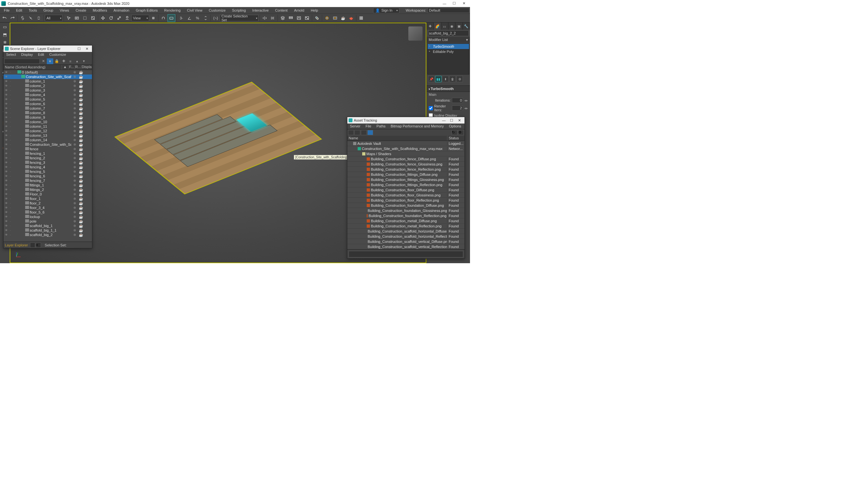 The height and width of the screenshot is (488, 868). Describe the element at coordinates (48, 144) in the screenshot. I see `tree-row: 👁·Construction_Site_with_Scaffolding❄☕` at that location.